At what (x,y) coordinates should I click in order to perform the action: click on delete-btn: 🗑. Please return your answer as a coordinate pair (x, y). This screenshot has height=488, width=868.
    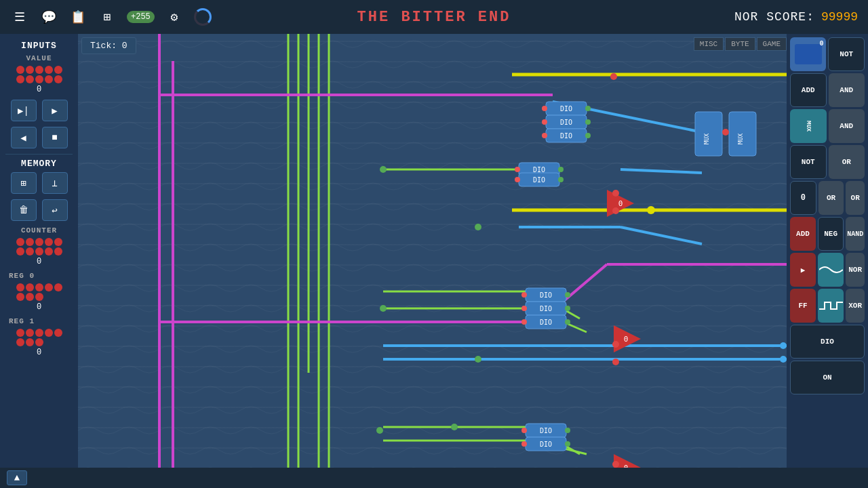
    Looking at the image, I should click on (24, 210).